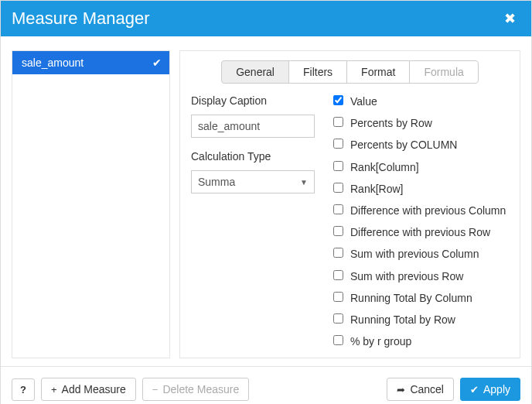 The height and width of the screenshot is (404, 532). I want to click on footer-right: ➦ Cancel ✔ Apply, so click(453, 389).